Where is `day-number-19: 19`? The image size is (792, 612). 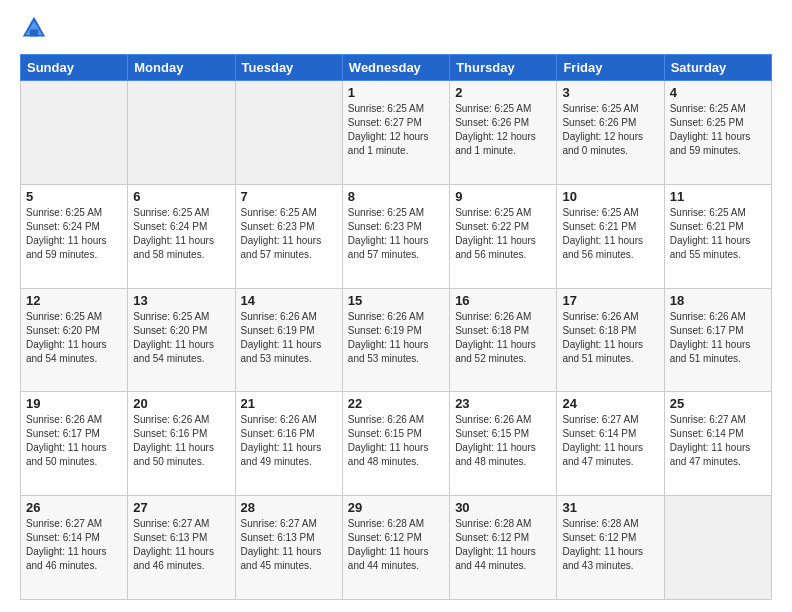
day-number-19: 19 is located at coordinates (74, 404).